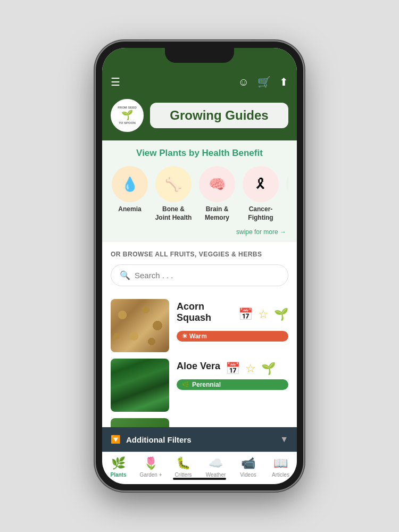  What do you see at coordinates (185, 336) in the screenshot?
I see `warm-icon: ✳` at bounding box center [185, 336].